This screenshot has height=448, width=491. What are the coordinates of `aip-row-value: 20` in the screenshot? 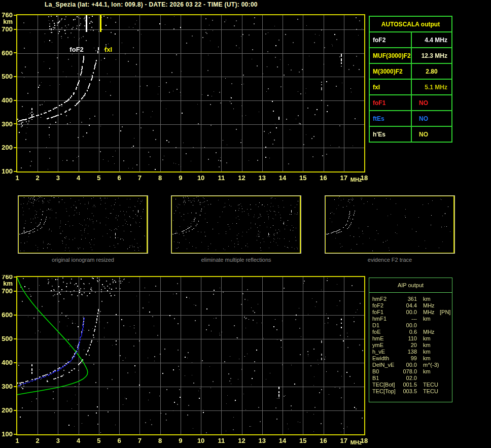 It's located at (409, 345).